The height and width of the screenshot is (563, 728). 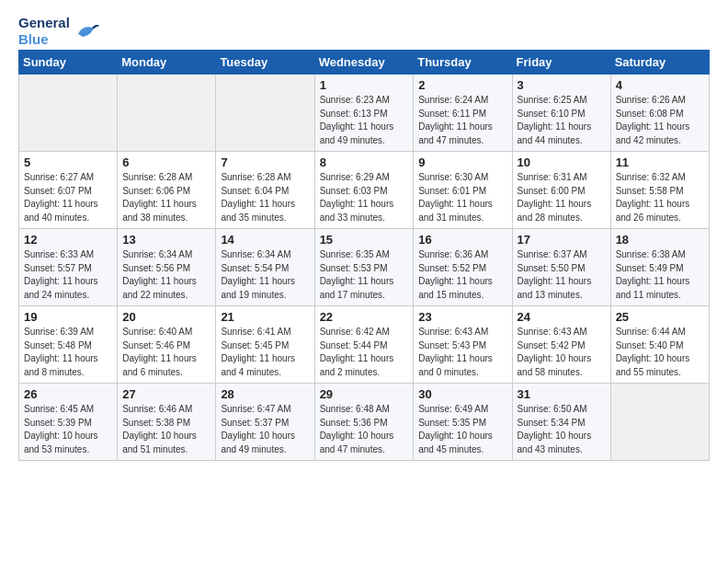 I want to click on calendar-cell: 10Sunrise: 6:31 AM Sunset: 6:00 PM Dayli…, so click(x=561, y=190).